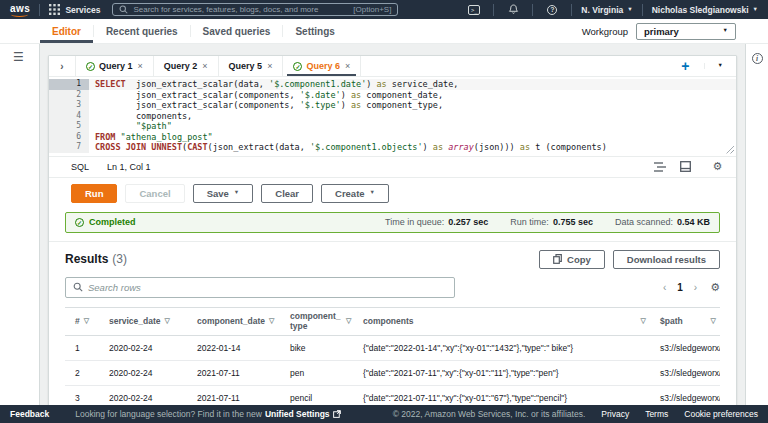  I want to click on results-title: Results, so click(86, 259).